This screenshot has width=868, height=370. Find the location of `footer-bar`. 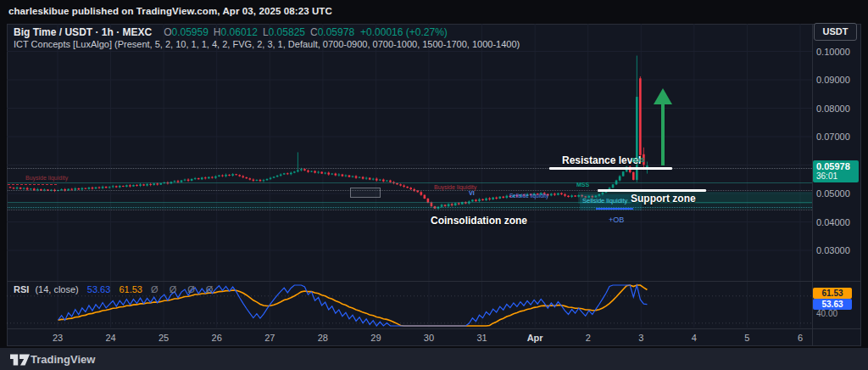

footer-bar is located at coordinates (434, 359).